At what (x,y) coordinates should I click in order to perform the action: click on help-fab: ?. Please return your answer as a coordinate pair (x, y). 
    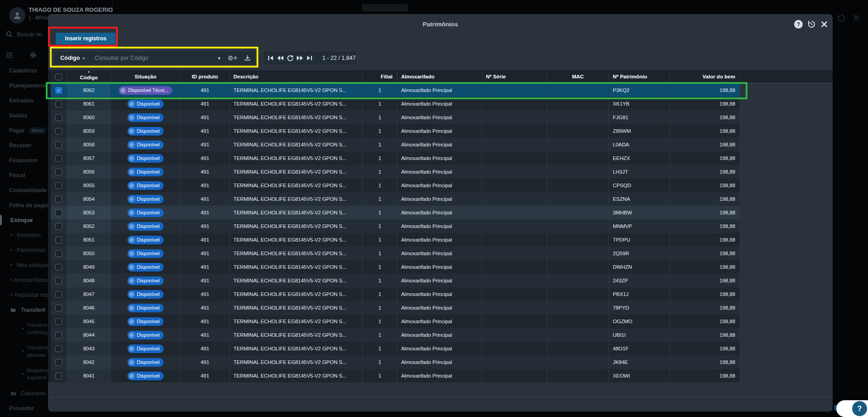
    Looking at the image, I should click on (859, 409).